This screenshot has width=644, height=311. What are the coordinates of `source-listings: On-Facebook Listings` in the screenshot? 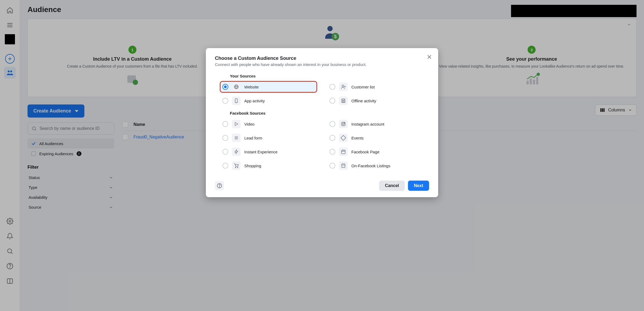 It's located at (375, 166).